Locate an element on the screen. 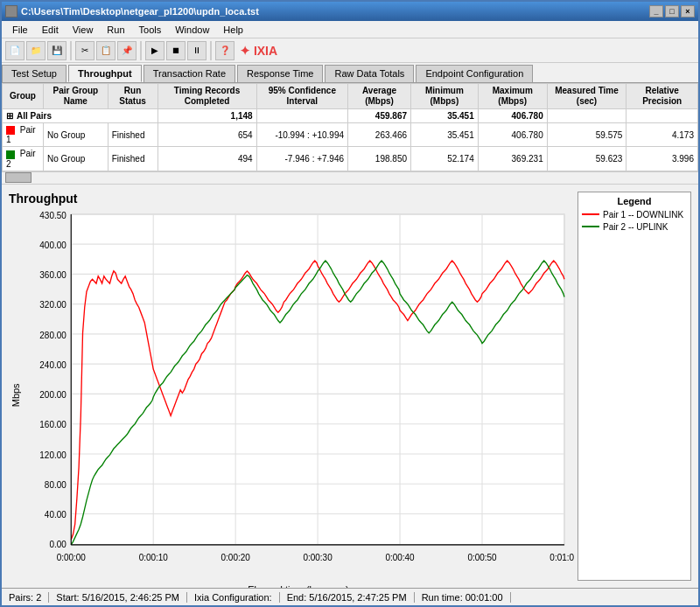 This screenshot has height=607, width=700. status-pairs: Pairs: 2 is located at coordinates (29, 597).